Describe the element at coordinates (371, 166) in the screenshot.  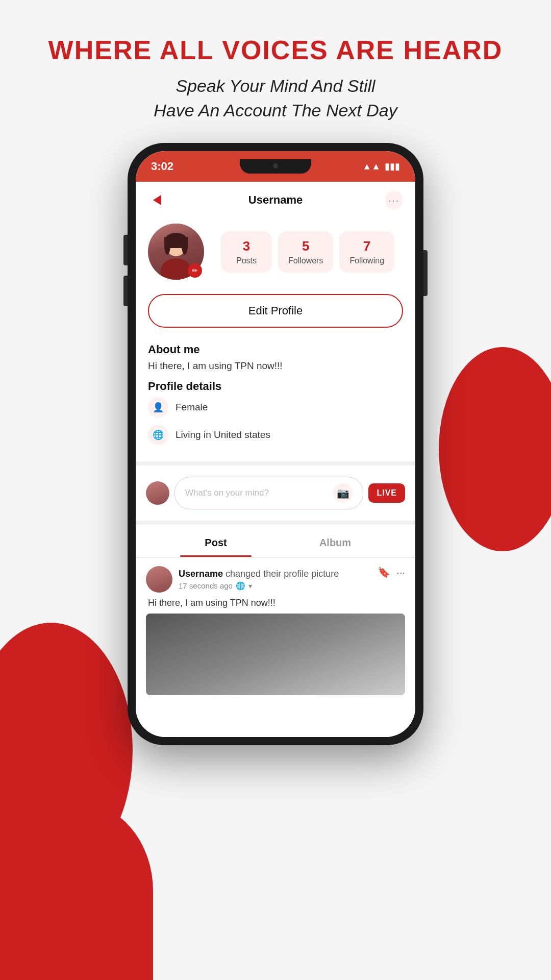
I see `wifi-icon: ▲▲` at that location.